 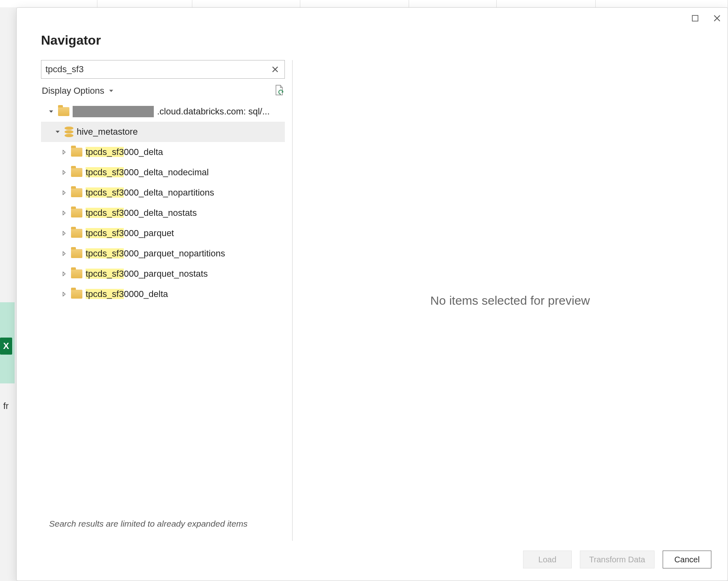 What do you see at coordinates (127, 294) in the screenshot?
I see `tree-node-label: tpcds_sf30000_delta` at bounding box center [127, 294].